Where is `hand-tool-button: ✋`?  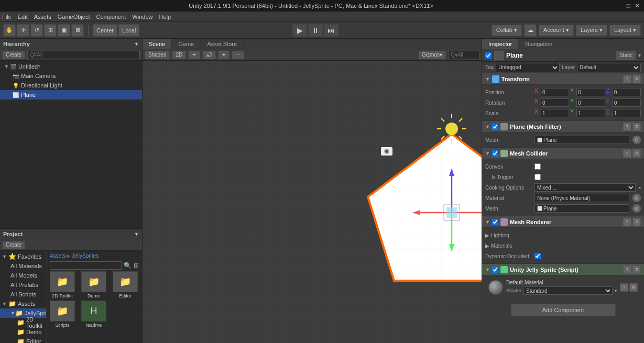
hand-tool-button: ✋ is located at coordinates (9, 30).